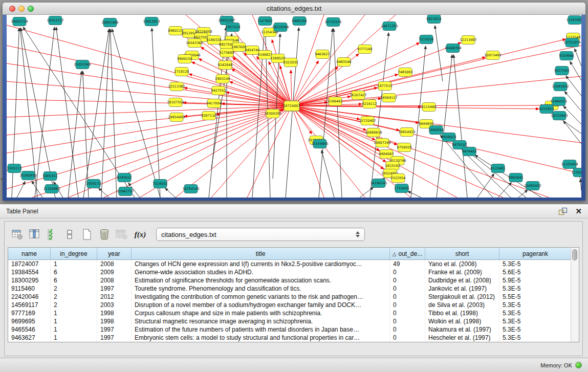 The image size is (588, 372). I want to click on table-row: 977716911998Corpus callosum shape and si…, so click(290, 313).